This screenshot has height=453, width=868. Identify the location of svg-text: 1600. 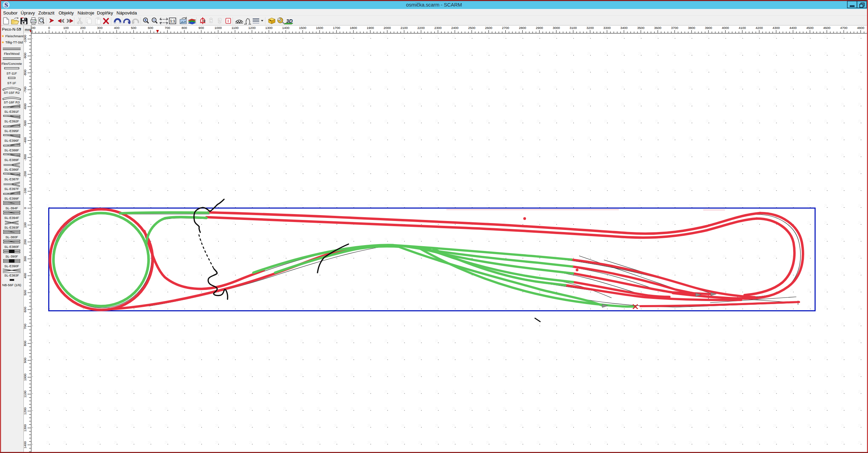
(320, 28).